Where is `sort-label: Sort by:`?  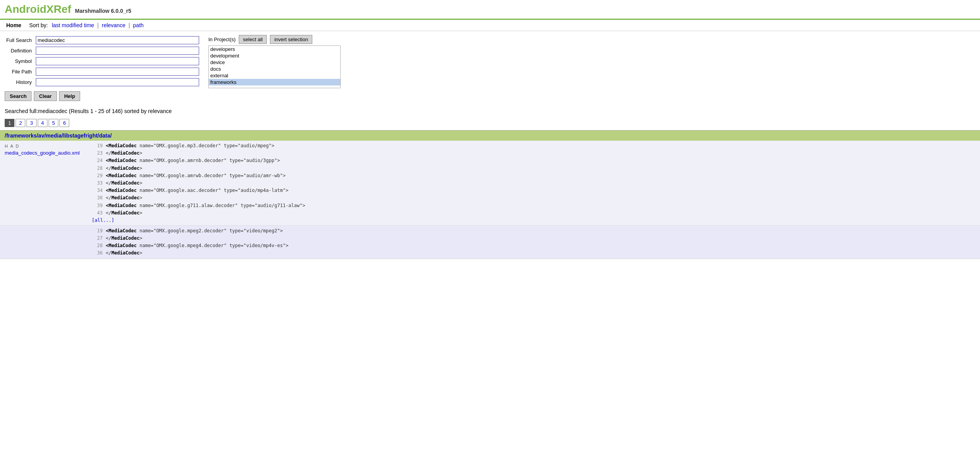 sort-label: Sort by: is located at coordinates (38, 25).